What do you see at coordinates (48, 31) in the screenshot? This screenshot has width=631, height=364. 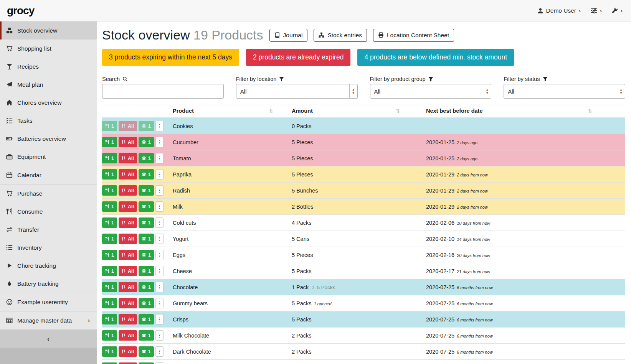 I see `sidebar-item-stock-overview: Stock overview` at bounding box center [48, 31].